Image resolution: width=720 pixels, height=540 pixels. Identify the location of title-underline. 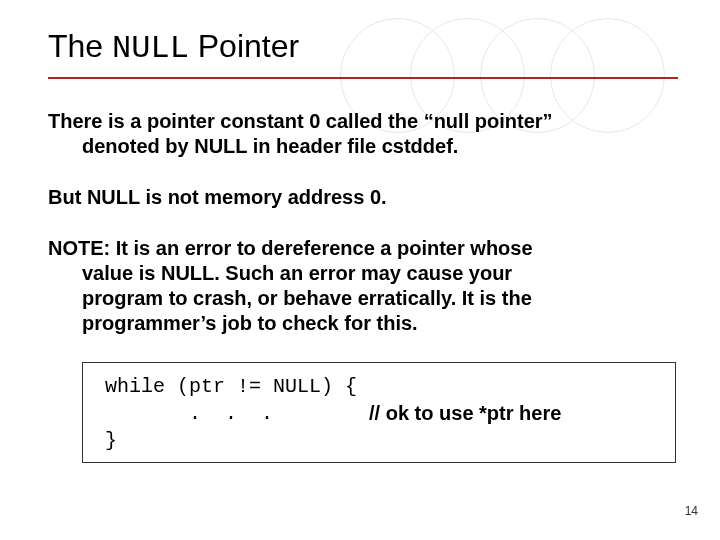
(363, 78).